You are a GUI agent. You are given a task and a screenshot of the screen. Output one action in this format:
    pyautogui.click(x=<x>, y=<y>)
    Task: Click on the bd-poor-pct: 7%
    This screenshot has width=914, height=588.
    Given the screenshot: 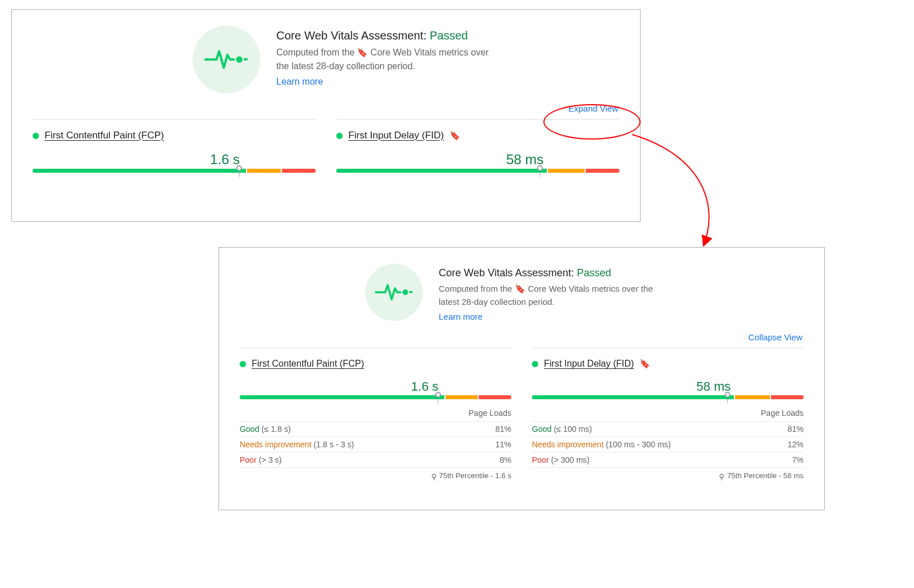 What is the action you would take?
    pyautogui.click(x=798, y=460)
    